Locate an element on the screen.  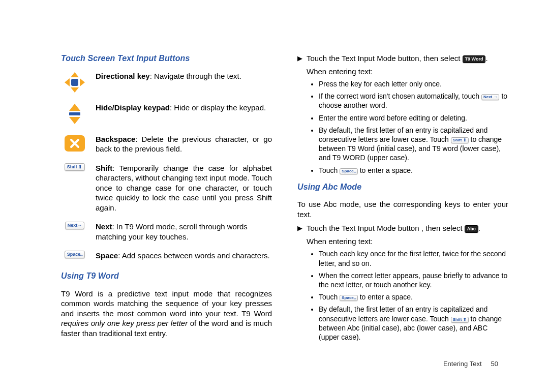
row-space: Space⎵ Space: Add spaces between words a… is located at coordinates (167, 256).